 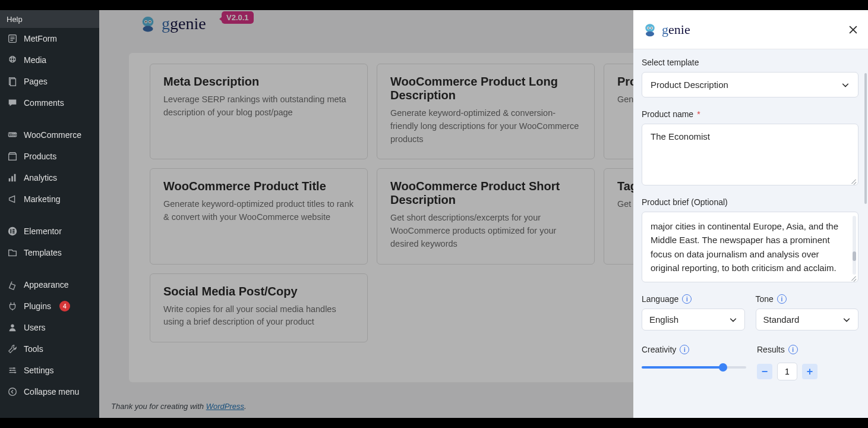 What do you see at coordinates (12, 253) in the screenshot?
I see `templates-icon` at bounding box center [12, 253].